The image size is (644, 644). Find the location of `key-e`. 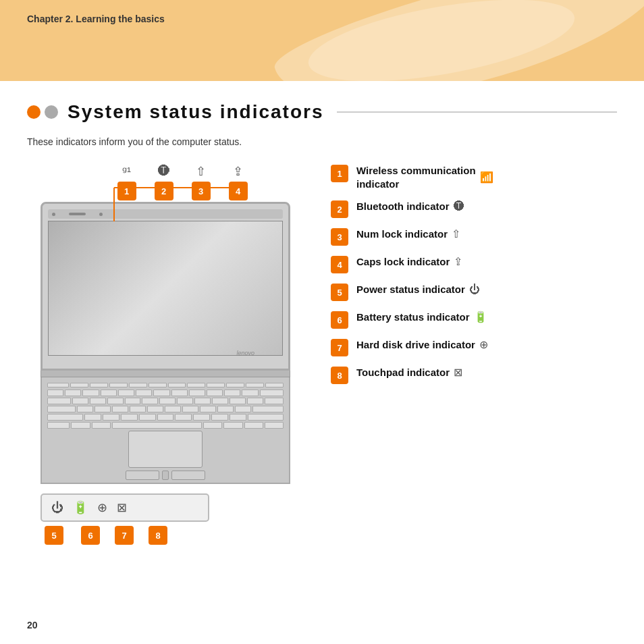

key-e is located at coordinates (115, 401).